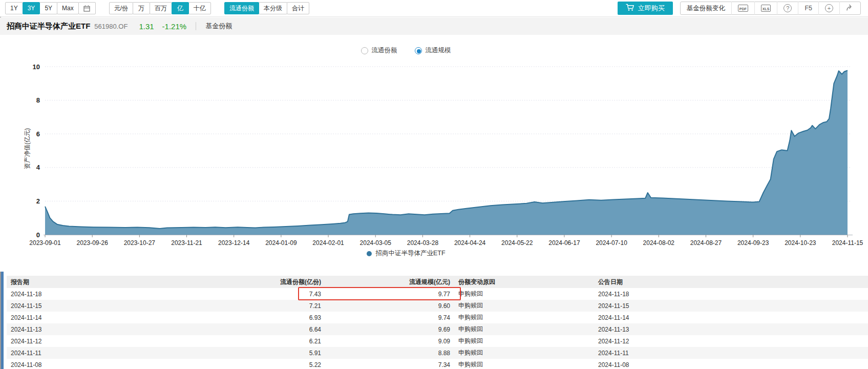 The image size is (868, 369). I want to click on table-row: 2024-11-126.219.09申购赎回2024-11-12, so click(437, 341).